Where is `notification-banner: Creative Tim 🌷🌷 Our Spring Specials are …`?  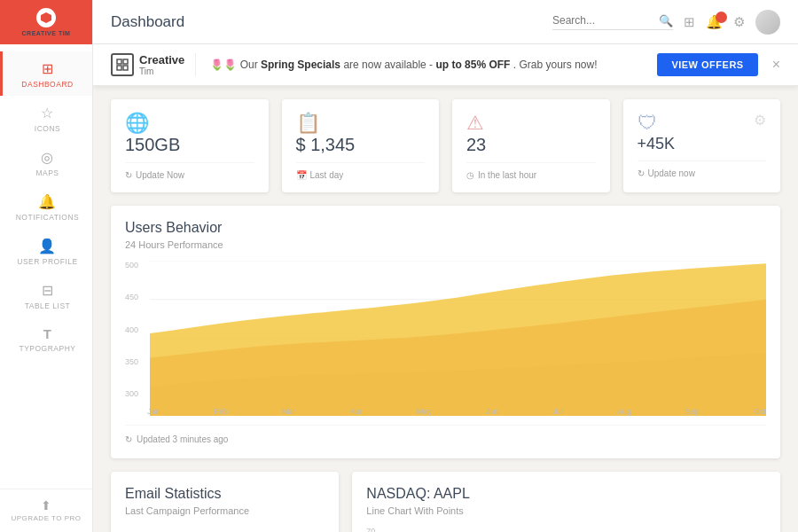 notification-banner: Creative Tim 🌷🌷 Our Spring Specials are … is located at coordinates (445, 66).